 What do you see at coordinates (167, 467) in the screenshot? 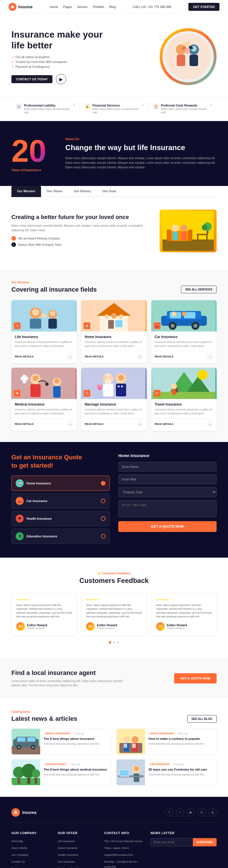
I see `quote-name-input` at bounding box center [167, 467].